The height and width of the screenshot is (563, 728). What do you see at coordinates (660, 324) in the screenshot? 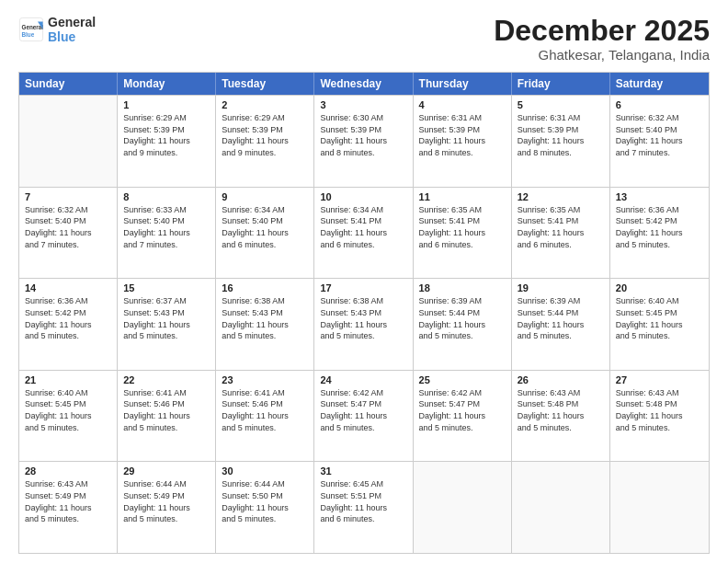
I see `calendar-cell-r2c6: 20Sunrise: 6:40 AM Sunset: 5:45 PM Dayli…` at bounding box center [660, 324].